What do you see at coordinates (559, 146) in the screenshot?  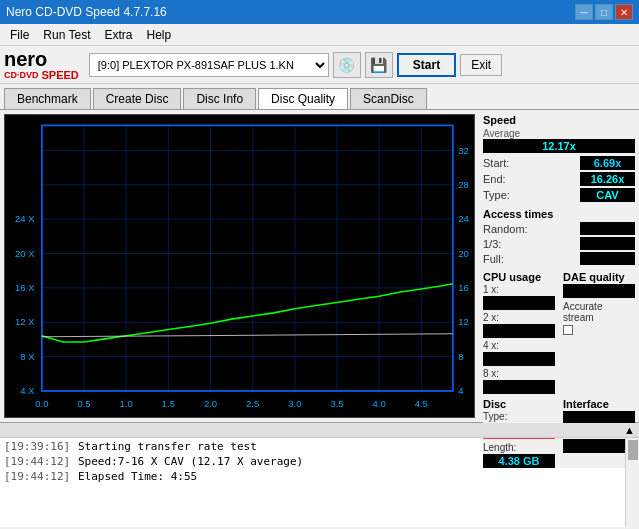 I see `speed-average-value: 12.17x` at bounding box center [559, 146].